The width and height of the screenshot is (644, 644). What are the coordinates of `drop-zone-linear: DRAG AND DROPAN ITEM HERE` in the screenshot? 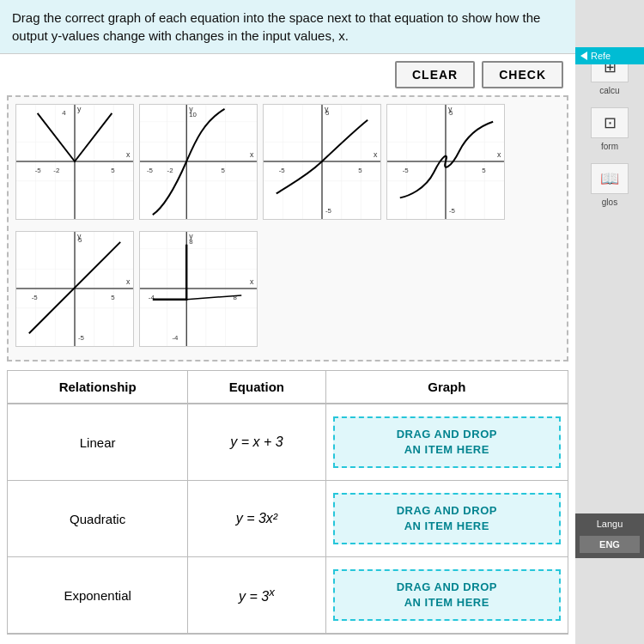 It's located at (447, 442).